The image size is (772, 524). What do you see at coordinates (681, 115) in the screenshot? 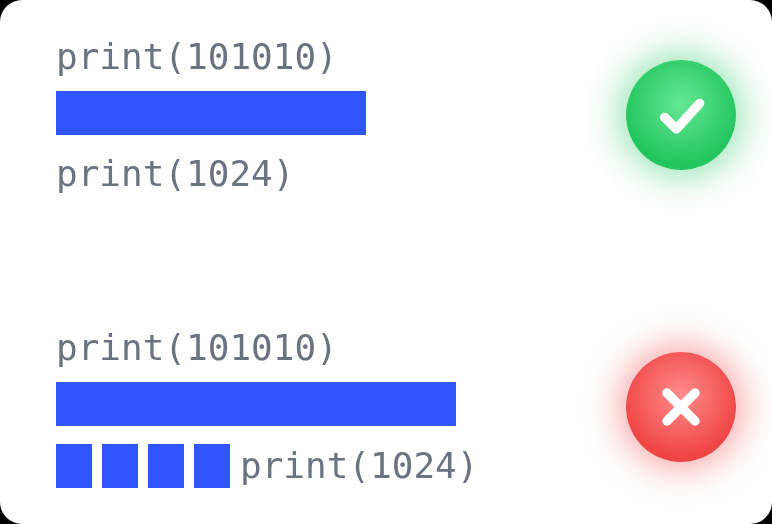
I see `status-correct` at bounding box center [681, 115].